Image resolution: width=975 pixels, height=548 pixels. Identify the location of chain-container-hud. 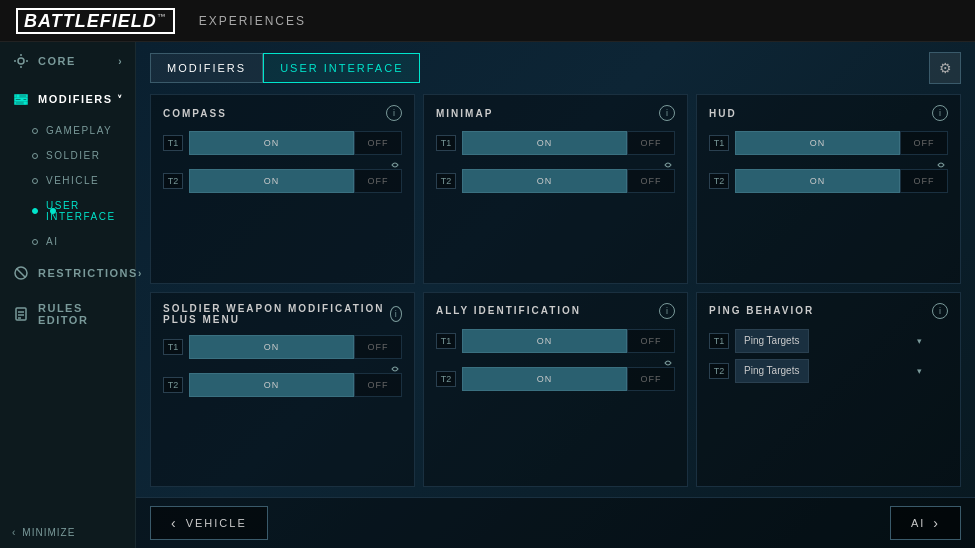
(828, 165).